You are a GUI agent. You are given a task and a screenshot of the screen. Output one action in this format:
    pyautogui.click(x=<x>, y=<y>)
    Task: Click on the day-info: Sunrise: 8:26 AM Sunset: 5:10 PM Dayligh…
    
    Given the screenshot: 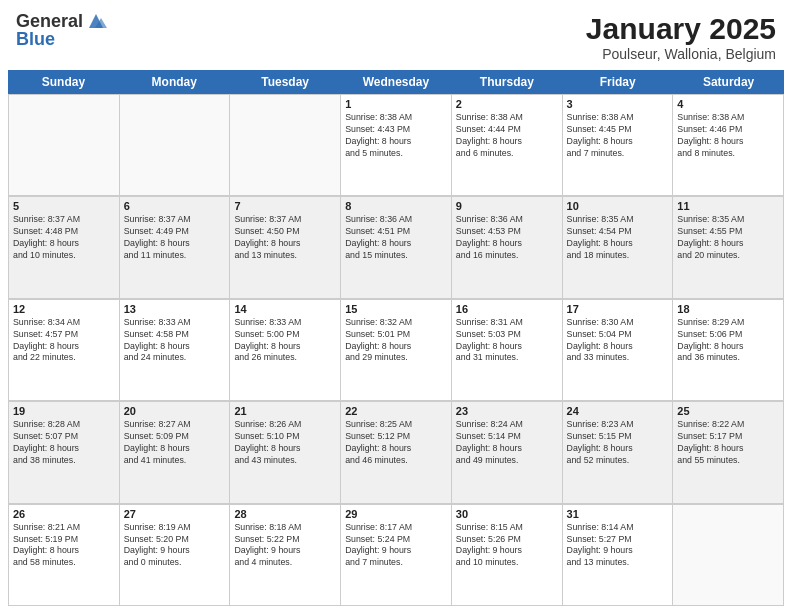 What is the action you would take?
    pyautogui.click(x=285, y=443)
    